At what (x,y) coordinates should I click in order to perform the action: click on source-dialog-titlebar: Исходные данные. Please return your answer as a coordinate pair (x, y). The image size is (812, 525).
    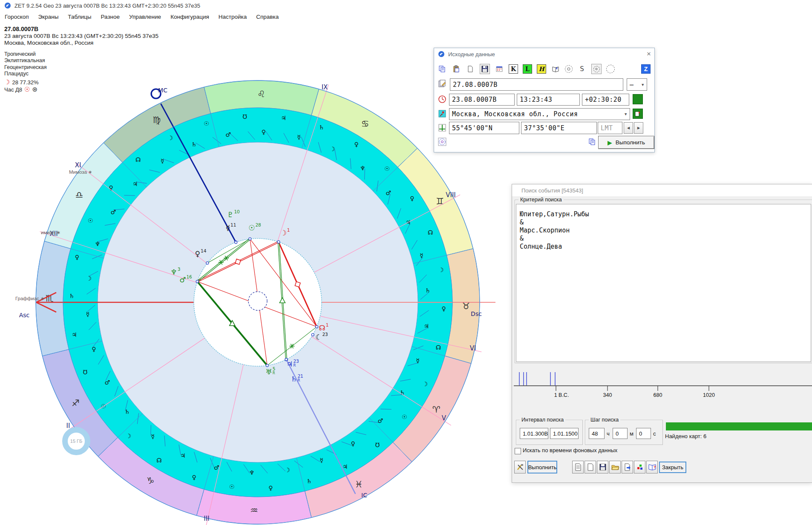
    Looking at the image, I should click on (544, 54).